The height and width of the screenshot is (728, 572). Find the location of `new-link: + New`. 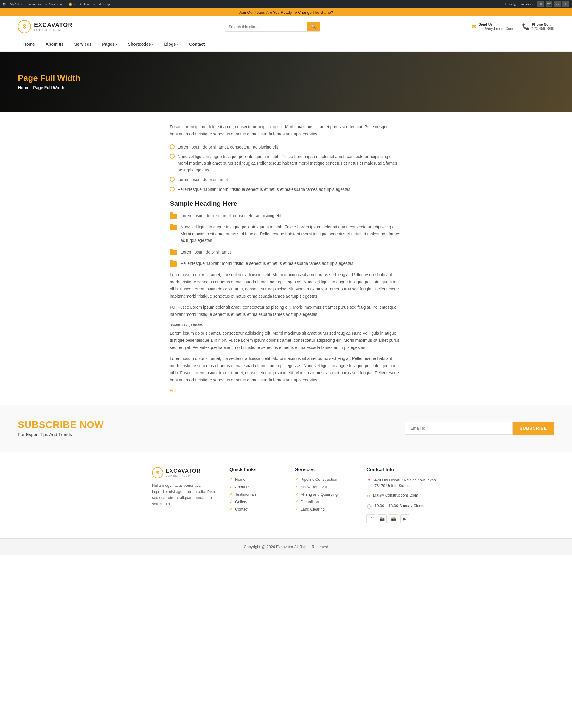

new-link: + New is located at coordinates (84, 4).